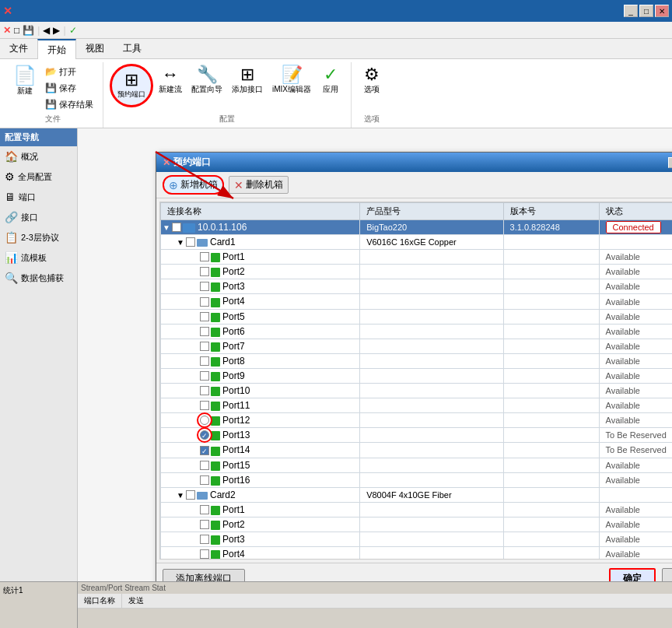  What do you see at coordinates (372, 81) in the screenshot?
I see `ribbon-btn-options: ⚙ 选项` at bounding box center [372, 81].